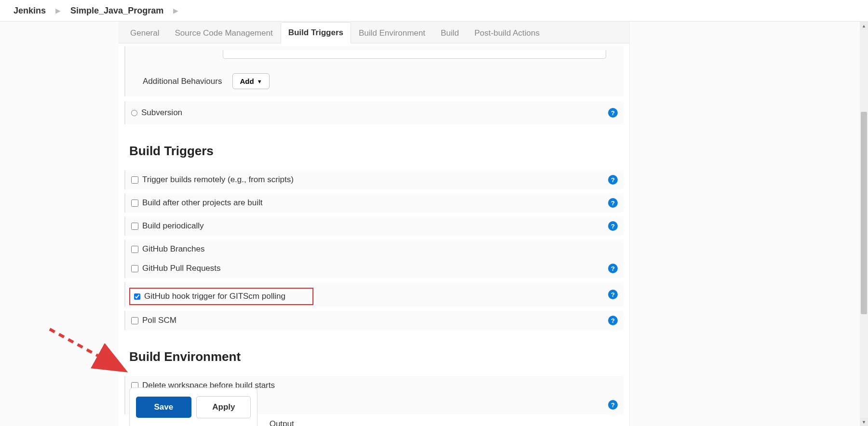 The width and height of the screenshot is (868, 426). What do you see at coordinates (182, 81) in the screenshot?
I see `additional-behaviours-label: Additional Behaviours` at bounding box center [182, 81].